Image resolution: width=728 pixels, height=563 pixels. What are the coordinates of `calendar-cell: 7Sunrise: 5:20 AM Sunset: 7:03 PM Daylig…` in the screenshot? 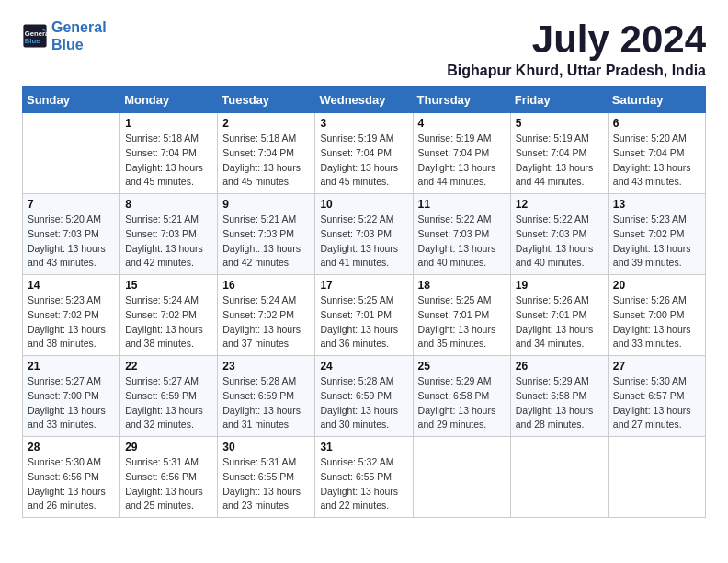 It's located at (72, 235).